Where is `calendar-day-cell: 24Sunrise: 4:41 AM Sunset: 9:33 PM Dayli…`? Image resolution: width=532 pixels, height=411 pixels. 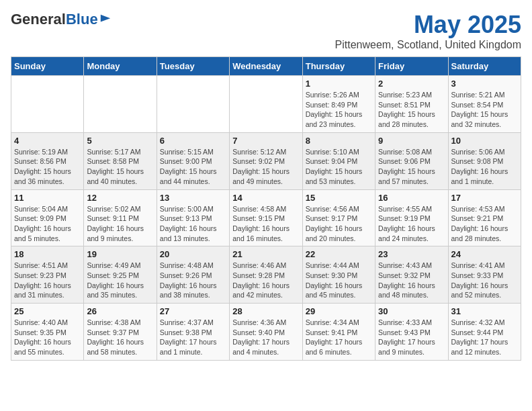
calendar-day-cell: 24Sunrise: 4:41 AM Sunset: 9:33 PM Dayli… is located at coordinates (484, 275).